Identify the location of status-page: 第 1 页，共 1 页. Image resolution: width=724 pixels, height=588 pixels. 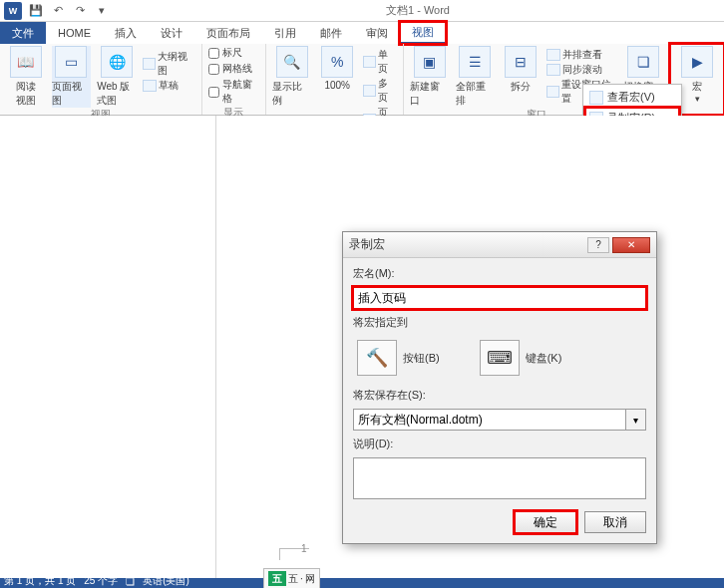
(40, 581).